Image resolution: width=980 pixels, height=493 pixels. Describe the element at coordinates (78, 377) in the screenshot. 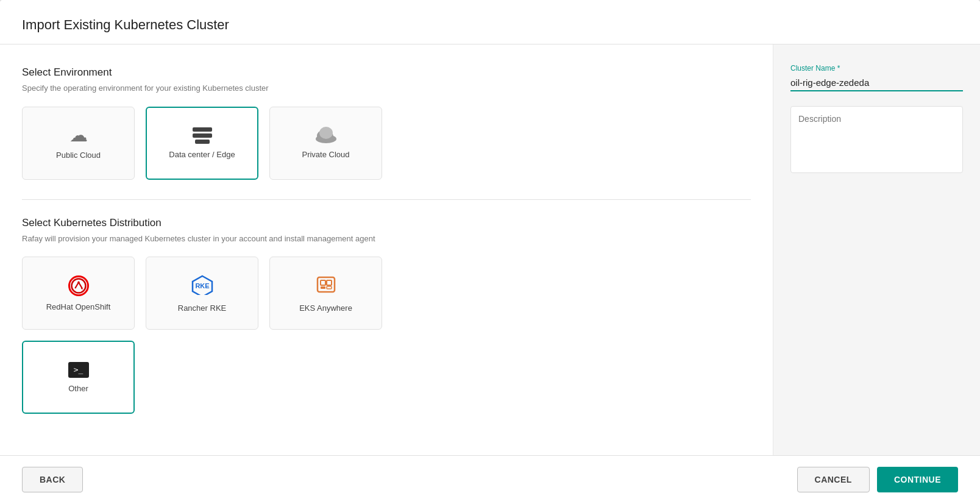

I see `dist-card-other: Other` at that location.